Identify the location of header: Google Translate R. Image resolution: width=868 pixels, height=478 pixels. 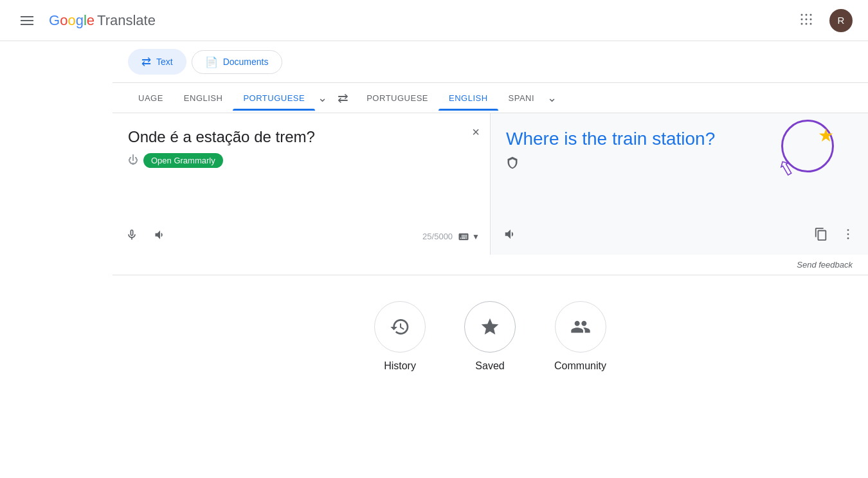
(434, 21).